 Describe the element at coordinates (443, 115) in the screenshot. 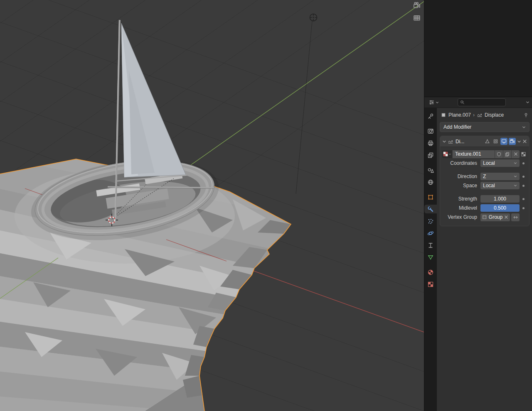

I see `object-data-icon` at that location.